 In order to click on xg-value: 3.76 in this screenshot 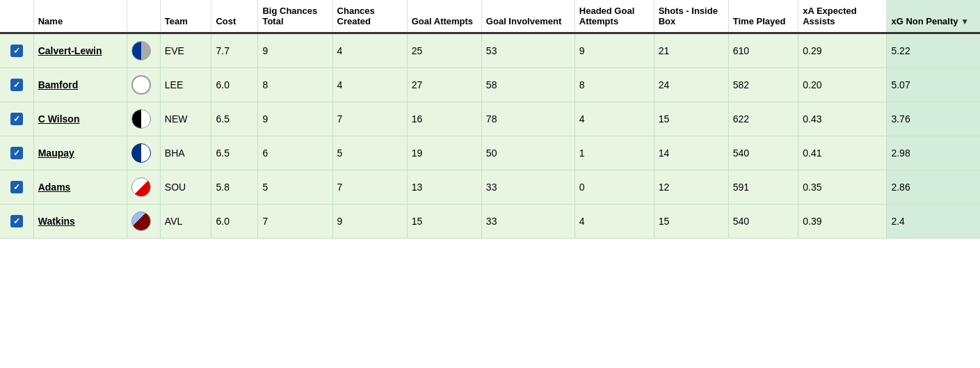, I will do `click(933, 120)`.